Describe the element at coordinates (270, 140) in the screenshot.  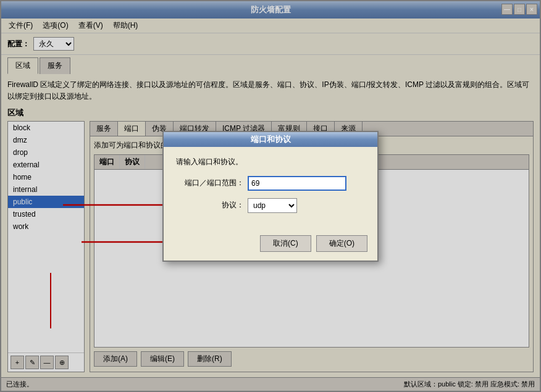
I see `modal-title-bar: 端口和协议` at that location.